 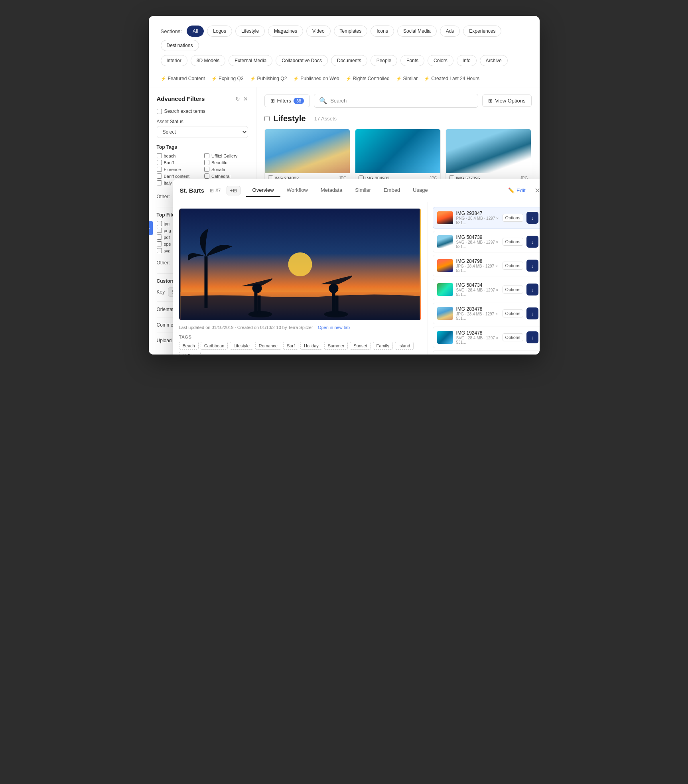 What do you see at coordinates (349, 79) in the screenshot?
I see `bolt-icon-5: ⚡` at bounding box center [349, 79].